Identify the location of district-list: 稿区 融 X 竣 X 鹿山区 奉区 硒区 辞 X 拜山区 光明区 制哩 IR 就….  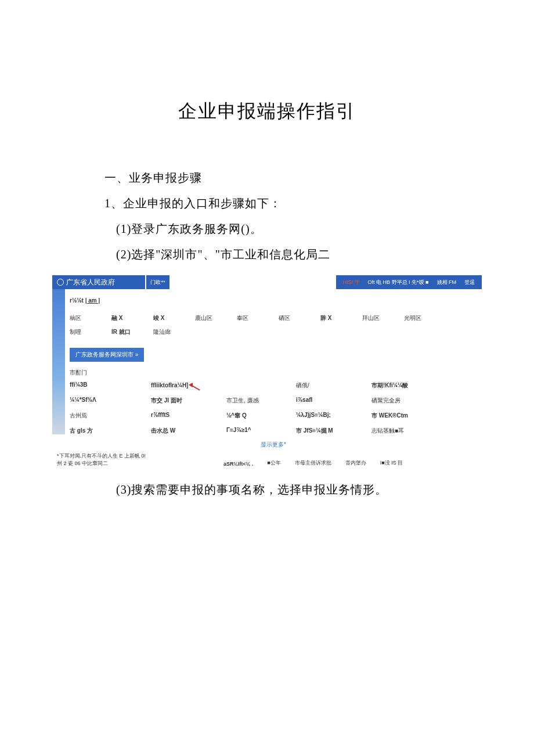
(273, 328).